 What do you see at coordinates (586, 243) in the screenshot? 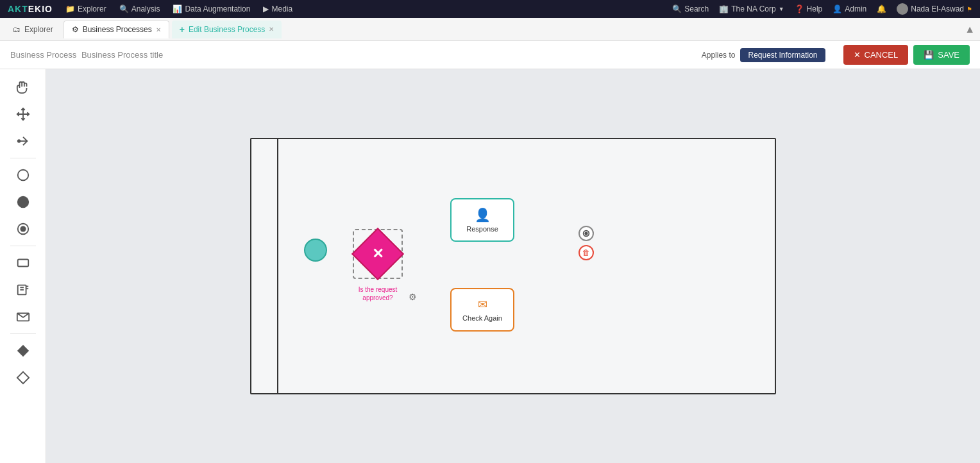
I see `context-toolbar: 🗑` at bounding box center [586, 243].